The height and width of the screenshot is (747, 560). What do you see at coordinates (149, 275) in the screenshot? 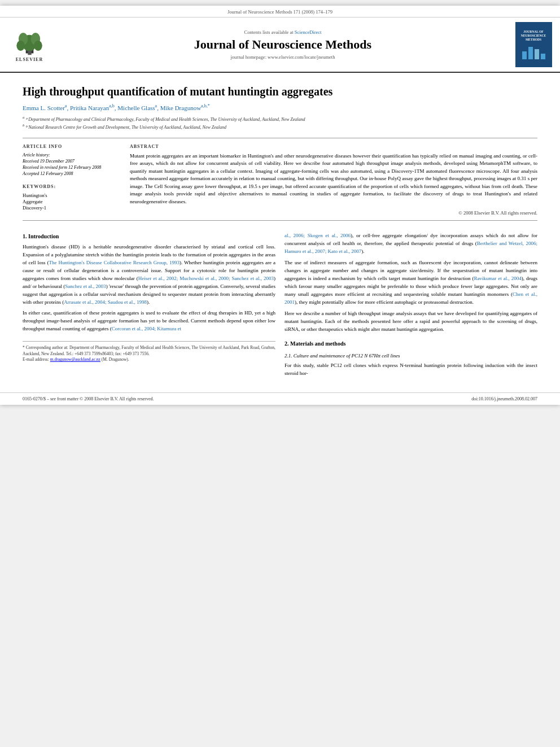
I see `intro-para-1: Huntington's disease (HD) is a heritable…` at bounding box center [149, 275].